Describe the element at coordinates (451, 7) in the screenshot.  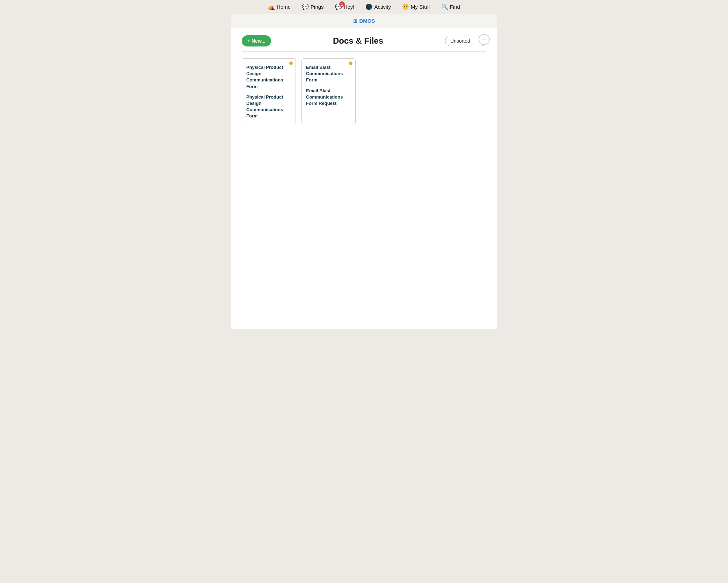
I see `nav-item-find: 🔍 Find` at that location.